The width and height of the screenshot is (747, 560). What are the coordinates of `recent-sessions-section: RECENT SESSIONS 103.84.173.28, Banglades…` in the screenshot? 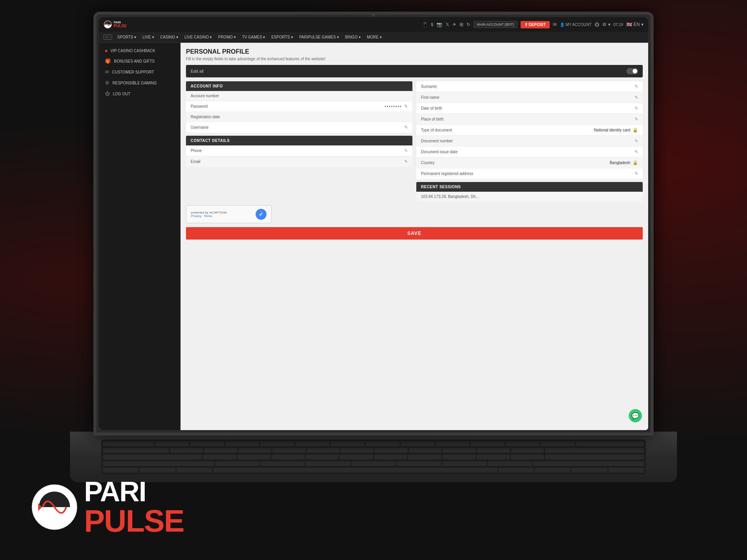 It's located at (530, 192).